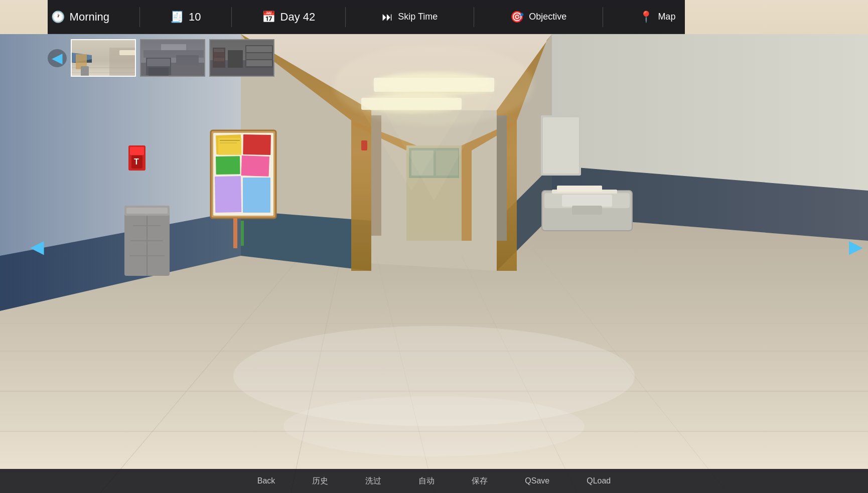 This screenshot has width=868, height=493. I want to click on skip-time-icon: ⏭, so click(387, 17).